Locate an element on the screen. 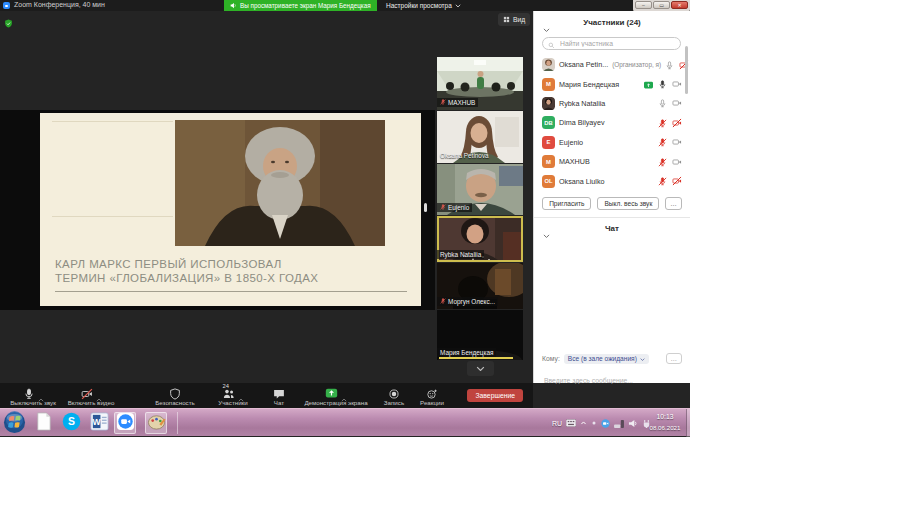  video-thumbnail: Eujenio is located at coordinates (480, 190).